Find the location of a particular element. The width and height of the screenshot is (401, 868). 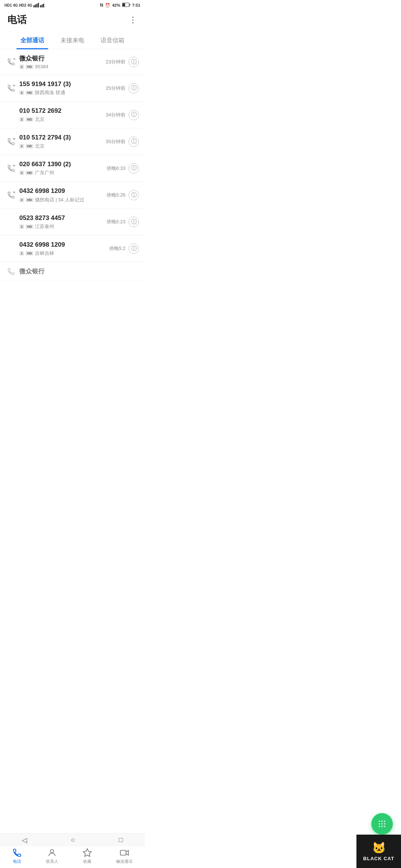

call-name: 0523 8273 4457 is located at coordinates (63, 218).